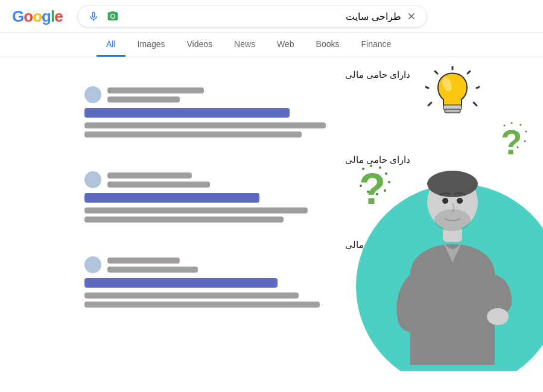  I want to click on tab-news: News, so click(245, 45).